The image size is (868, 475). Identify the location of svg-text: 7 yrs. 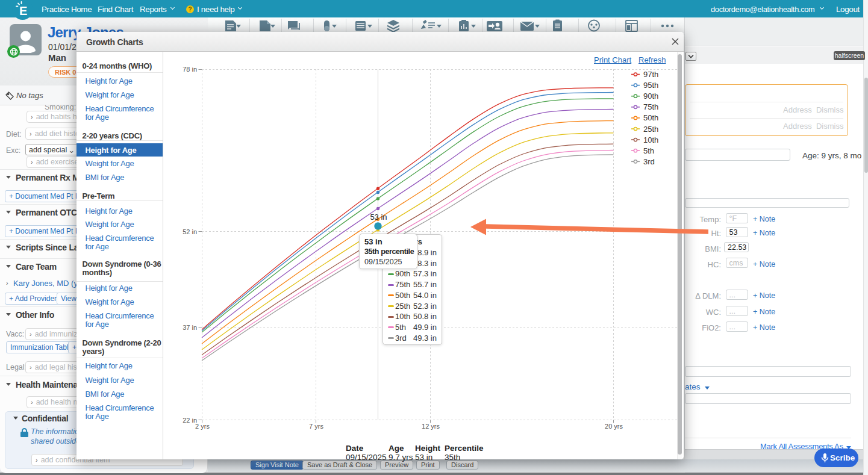
(316, 426).